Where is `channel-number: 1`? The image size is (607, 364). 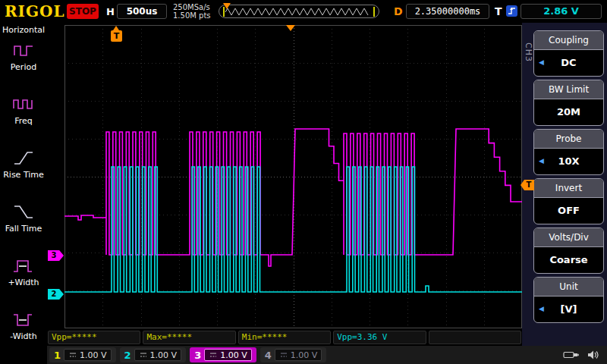 channel-number: 1 is located at coordinates (58, 355).